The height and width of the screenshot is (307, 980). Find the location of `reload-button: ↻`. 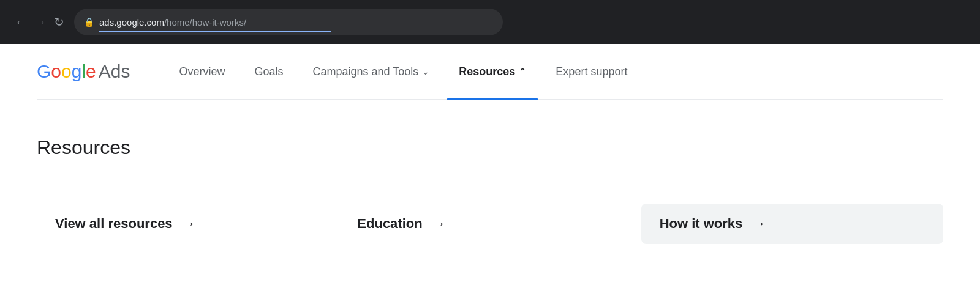

reload-button: ↻ is located at coordinates (59, 22).